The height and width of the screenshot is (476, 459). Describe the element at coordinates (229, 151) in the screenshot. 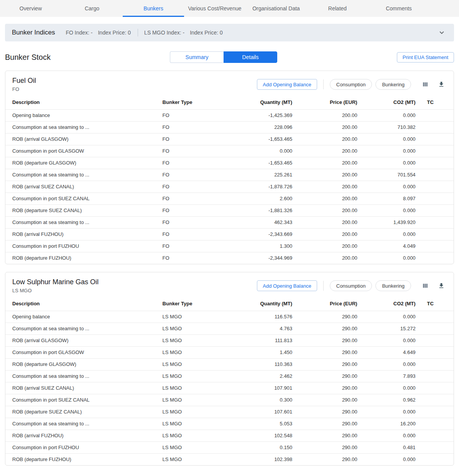

I see `table-row: Consumption in port GLASGOWFO0.000200.00…` at that location.